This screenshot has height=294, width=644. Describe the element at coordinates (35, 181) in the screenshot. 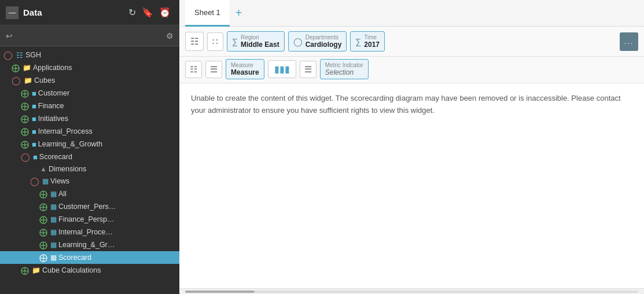

I see `toggle-minus-views: ◯` at that location.